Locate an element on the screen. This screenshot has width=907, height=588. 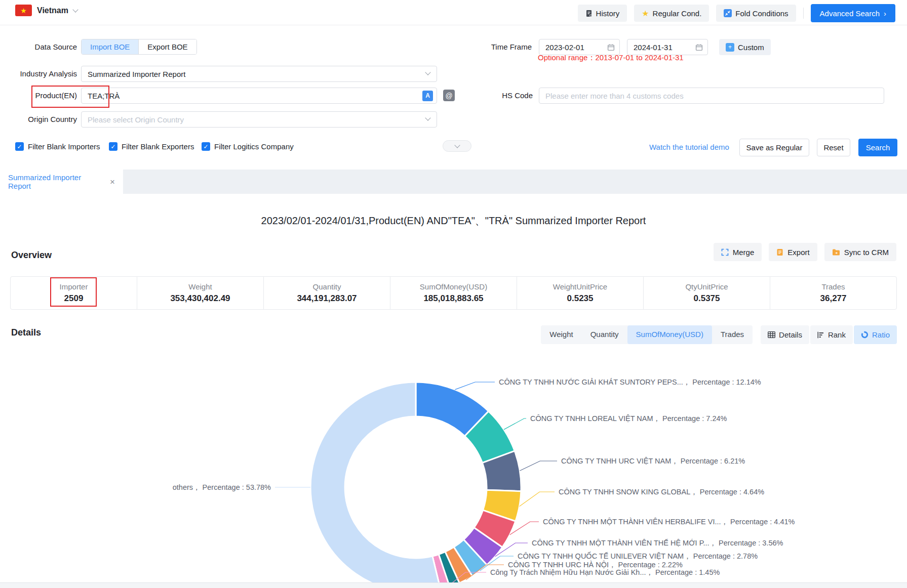
history-icon is located at coordinates (589, 13).